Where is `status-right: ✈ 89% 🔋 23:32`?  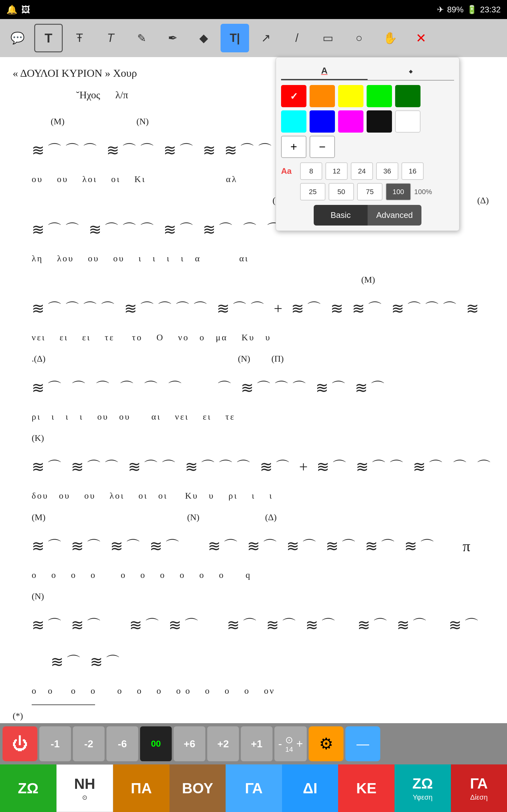 status-right: ✈ 89% 🔋 23:32 is located at coordinates (469, 9).